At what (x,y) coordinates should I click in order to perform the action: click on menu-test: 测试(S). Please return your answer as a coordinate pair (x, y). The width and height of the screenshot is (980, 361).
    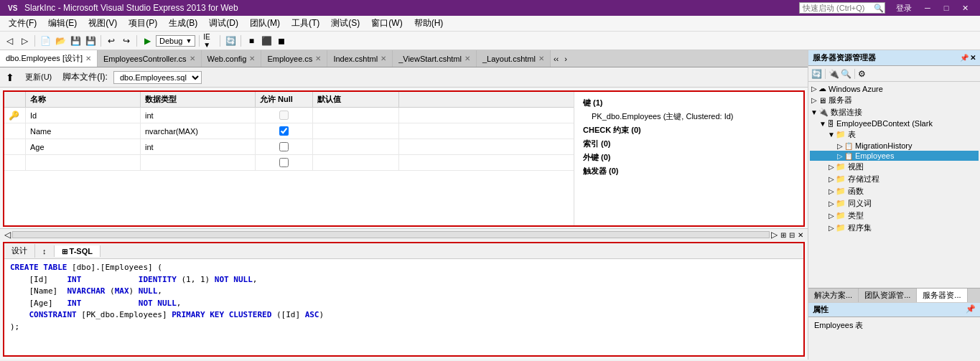
    Looking at the image, I should click on (345, 23).